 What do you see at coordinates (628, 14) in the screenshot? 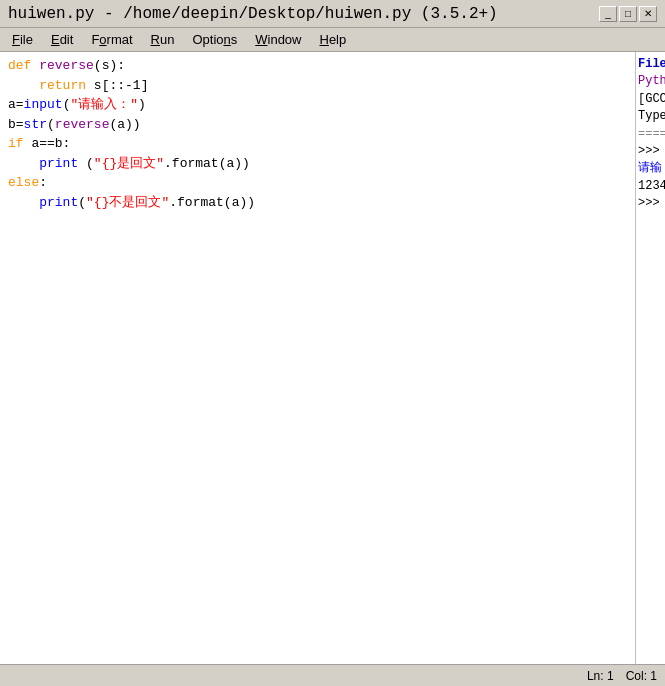
I see `titlebar-controls: _ □ ✕` at bounding box center [628, 14].